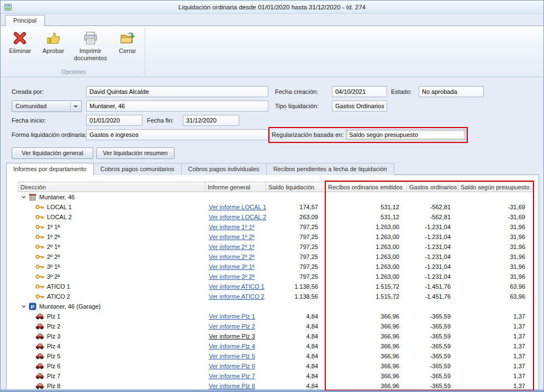 This screenshot has width=544, height=392. Describe the element at coordinates (297, 92) in the screenshot. I see `fecha-creacion-label: Fecha creación:` at that location.